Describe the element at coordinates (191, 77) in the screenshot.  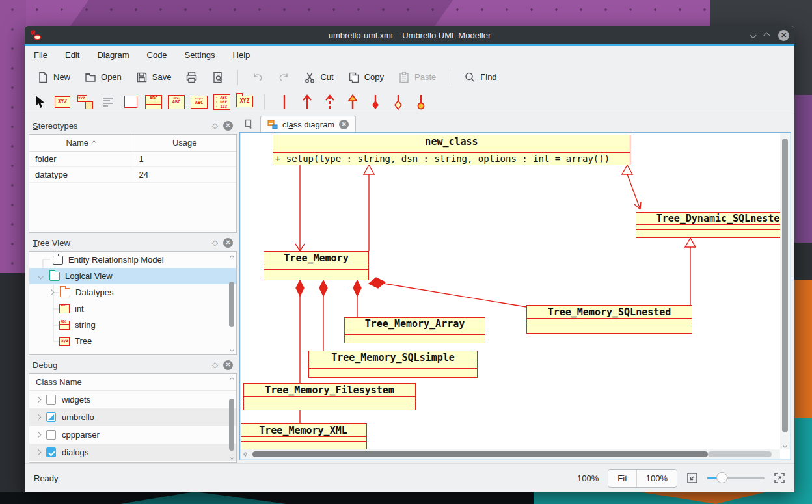
I see `print-button` at that location.